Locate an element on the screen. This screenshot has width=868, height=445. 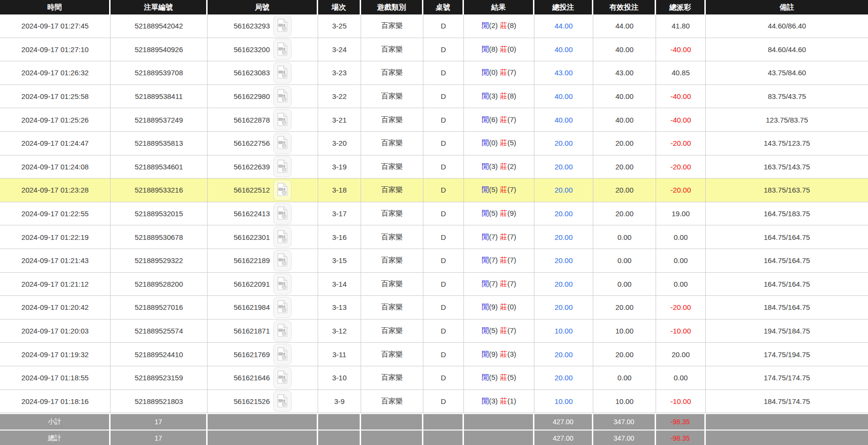
round-id-cell: 561621526 is located at coordinates (263, 402).